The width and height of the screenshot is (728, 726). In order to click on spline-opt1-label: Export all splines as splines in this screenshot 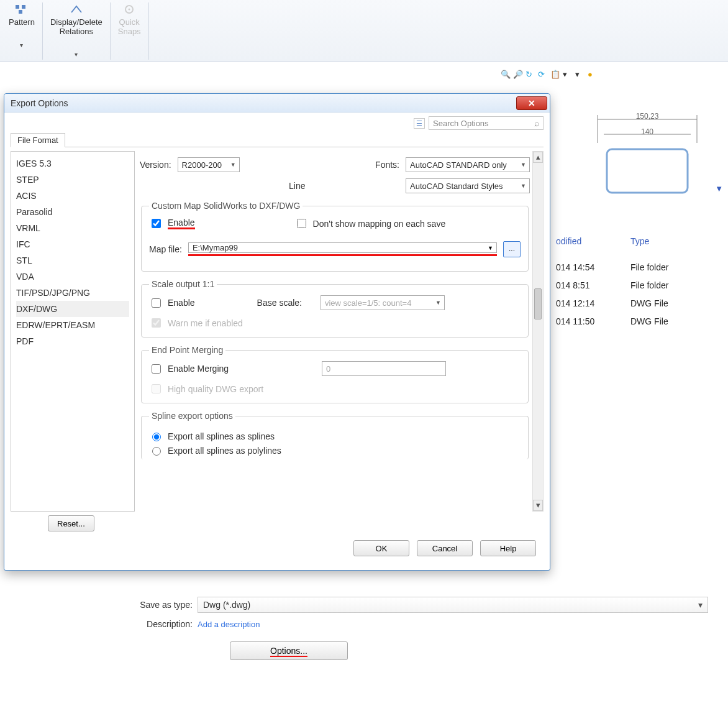, I will do `click(221, 436)`.